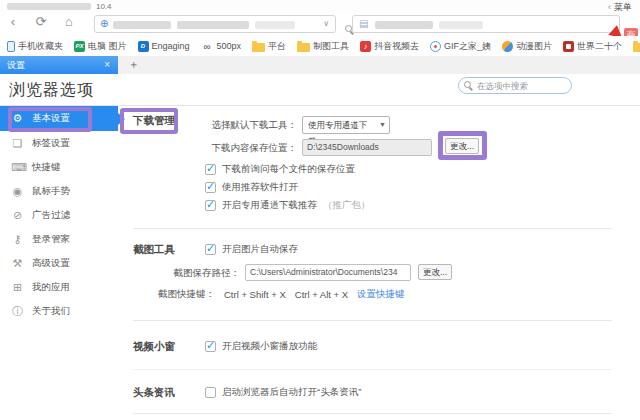 The height and width of the screenshot is (420, 640). Describe the element at coordinates (261, 346) in the screenshot. I see `checkbox-row: ✓ 开启视频小窗播放功能` at that location.